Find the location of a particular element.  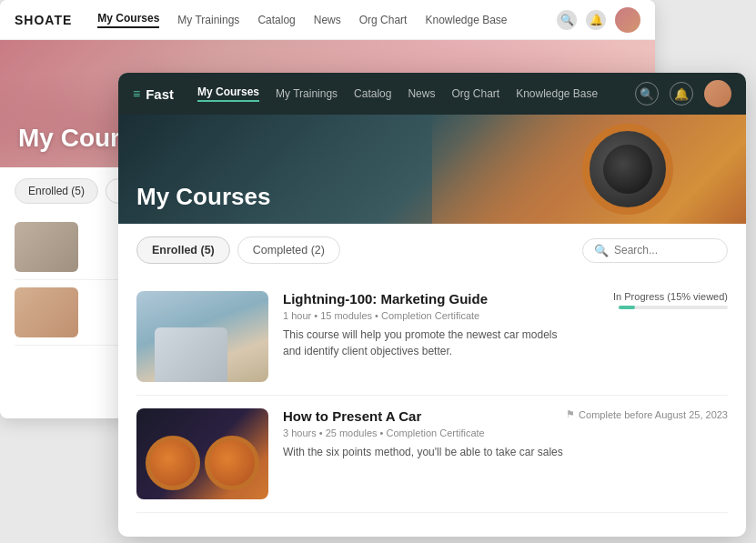

back-avatar is located at coordinates (628, 20).